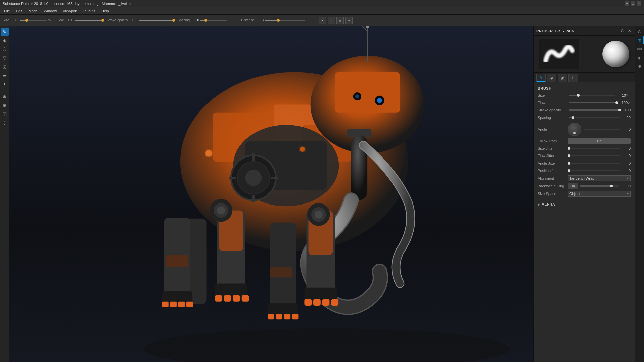  I want to click on projection-tool-btn: ⬡, so click(5, 49).